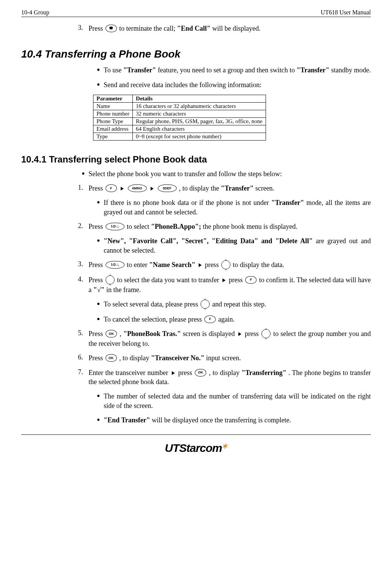 The width and height of the screenshot is (392, 575). What do you see at coordinates (230, 227) in the screenshot?
I see `step-content: Press 1@.:, to select "PhoneB.Appo"; the…` at bounding box center [230, 227].